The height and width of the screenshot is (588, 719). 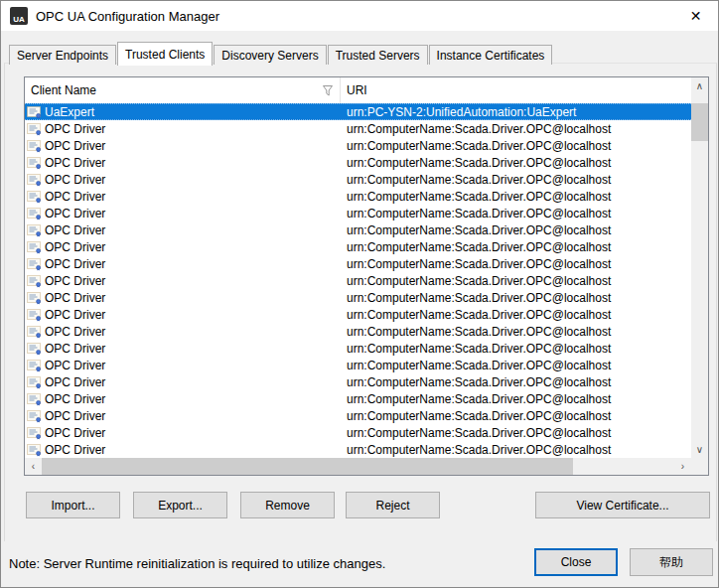 What do you see at coordinates (183, 90) in the screenshot?
I see `column-header-client-name: Client Name` at bounding box center [183, 90].